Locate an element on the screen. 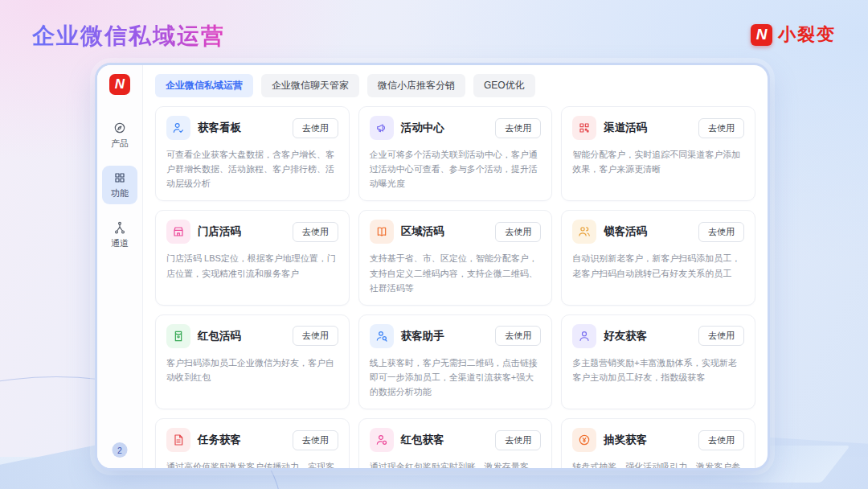  sidebar-item-product: 产品 is located at coordinates (120, 135).